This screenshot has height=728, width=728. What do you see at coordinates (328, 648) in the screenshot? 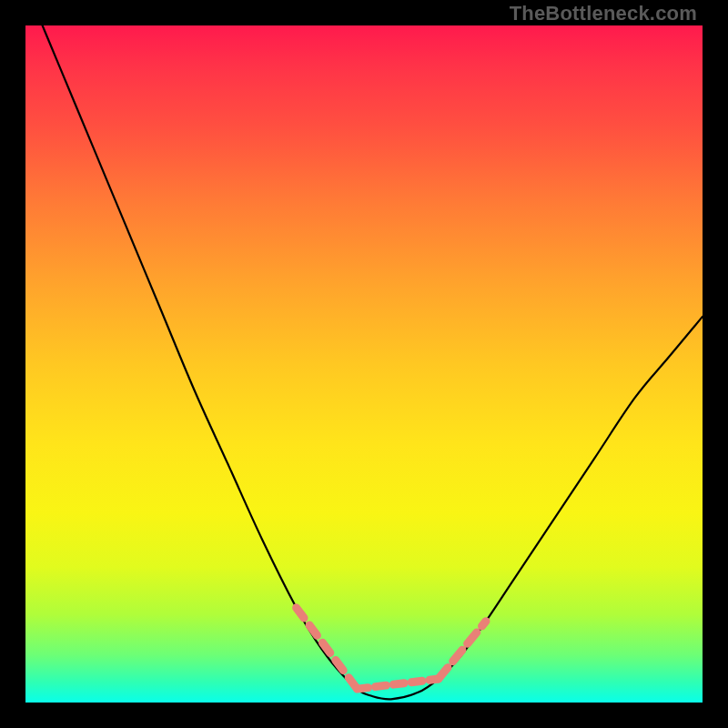
I see `highlight-left` at bounding box center [328, 648].